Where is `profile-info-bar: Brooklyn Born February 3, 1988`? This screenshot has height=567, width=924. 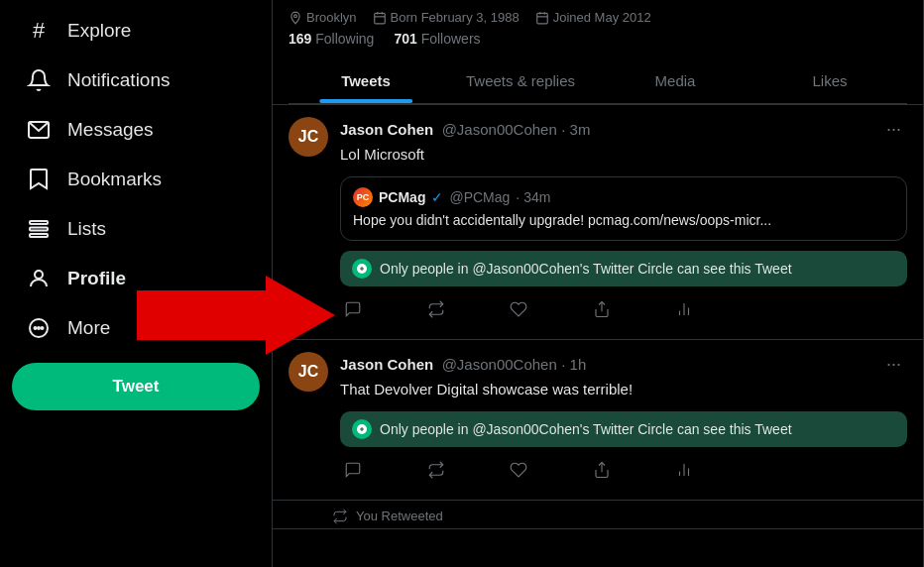 profile-info-bar: Brooklyn Born February 3, 1988 is located at coordinates (598, 18).